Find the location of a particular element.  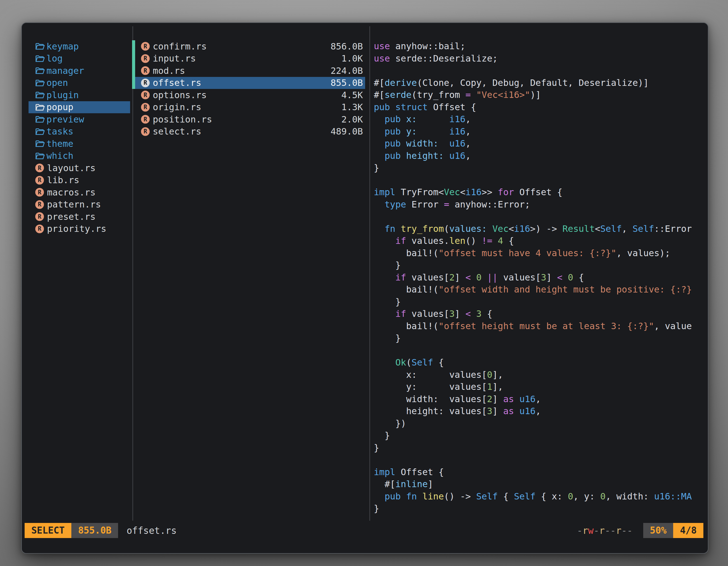

file-name: layout.rs is located at coordinates (71, 168).